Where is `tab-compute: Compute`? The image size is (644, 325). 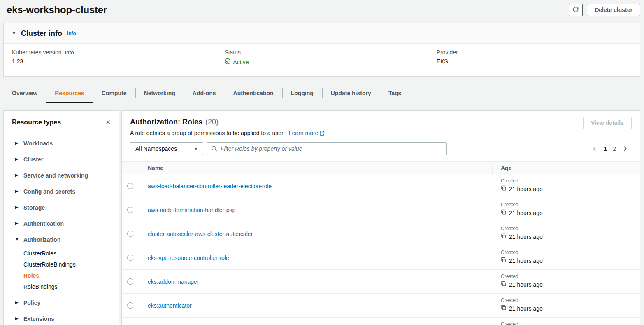 tab-compute: Compute is located at coordinates (114, 93).